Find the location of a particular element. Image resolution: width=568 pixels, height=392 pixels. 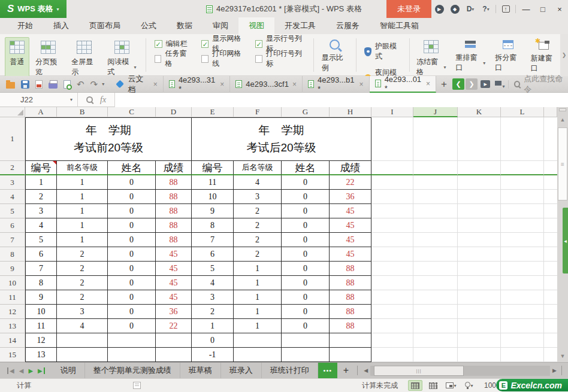

macro-record-icon is located at coordinates (137, 385).